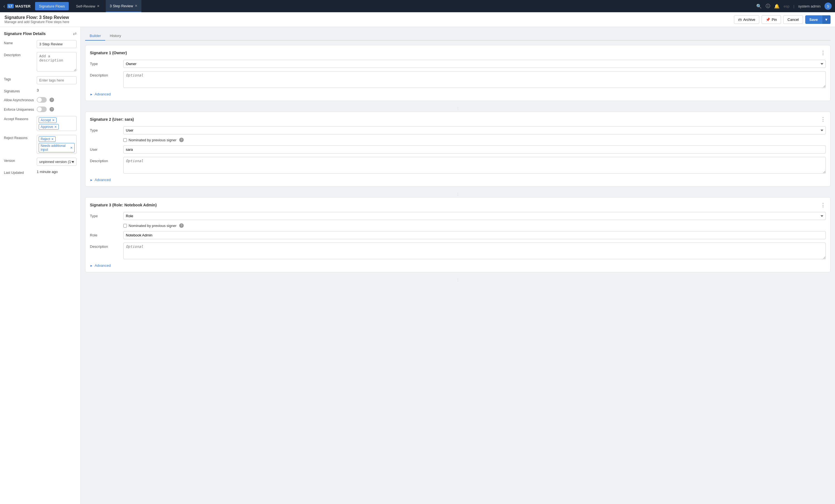 The height and width of the screenshot is (504, 835). What do you see at coordinates (54, 121) in the screenshot?
I see `accept-tag-remove: ✕` at bounding box center [54, 121].